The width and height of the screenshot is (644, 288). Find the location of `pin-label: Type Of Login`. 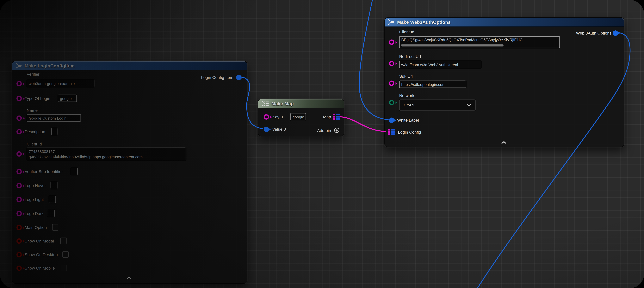

pin-label: Type Of Login is located at coordinates (38, 98).